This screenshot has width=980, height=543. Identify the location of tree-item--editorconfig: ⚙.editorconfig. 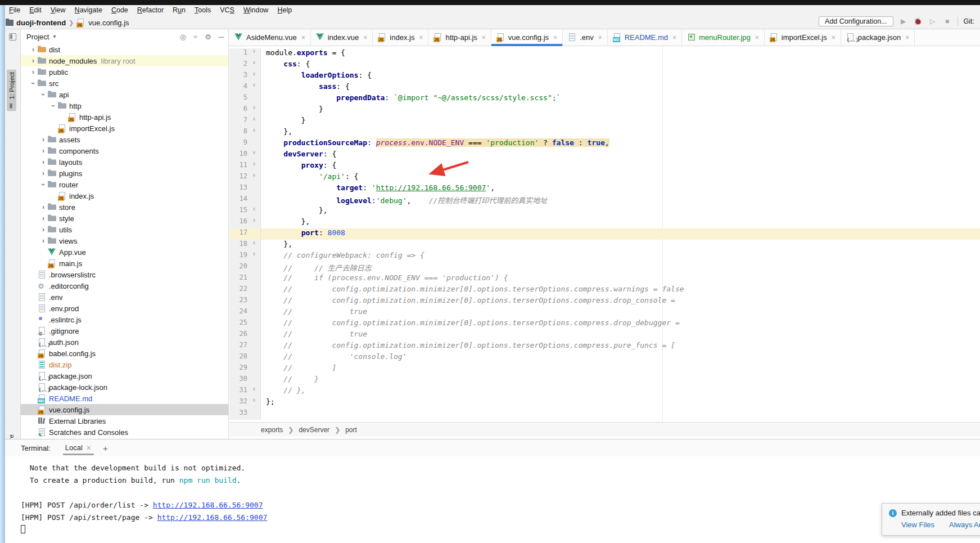
(125, 286).